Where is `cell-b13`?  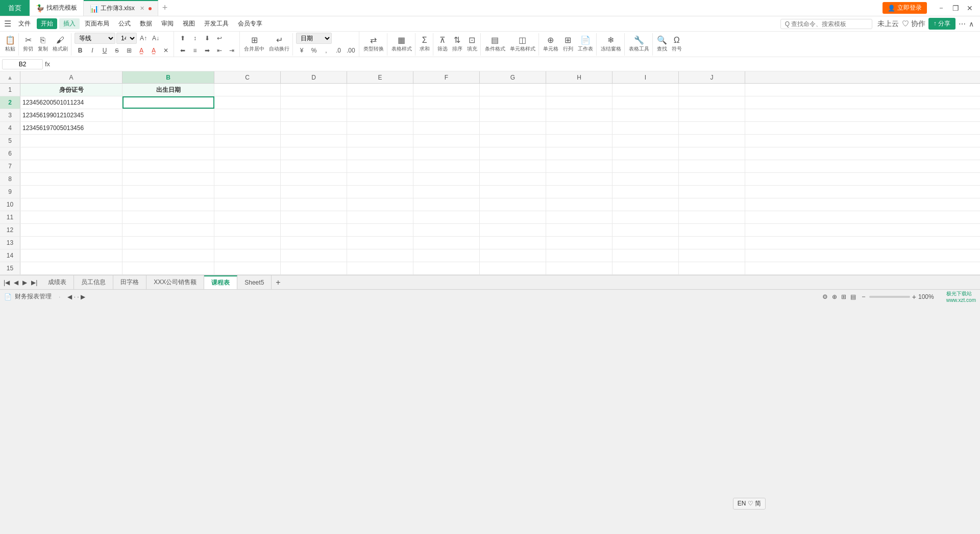
cell-b13 is located at coordinates (168, 243).